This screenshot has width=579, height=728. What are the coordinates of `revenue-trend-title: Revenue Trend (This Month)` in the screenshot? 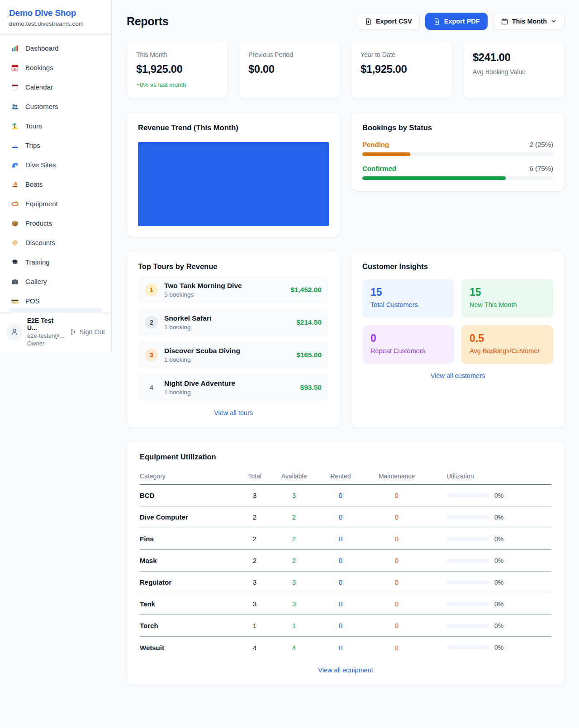 It's located at (233, 128).